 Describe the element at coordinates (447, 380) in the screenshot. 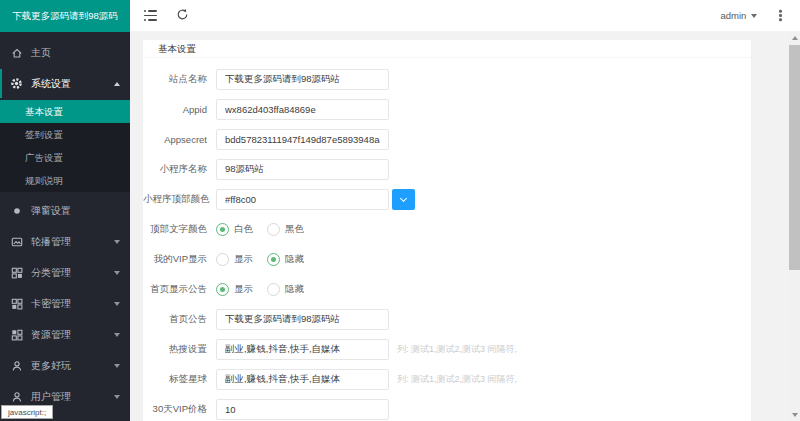

I see `form-row: 标签星球 列: 测试1,测试2,测试3 间隔符,` at that location.